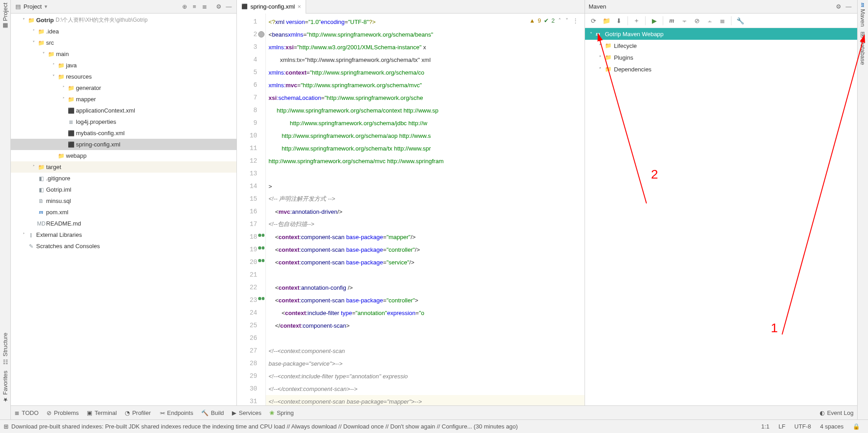 This screenshot has width=868, height=433. What do you see at coordinates (425, 400) in the screenshot?
I see `code-line: <!--<context:component-scan base-package…` at bounding box center [425, 400].